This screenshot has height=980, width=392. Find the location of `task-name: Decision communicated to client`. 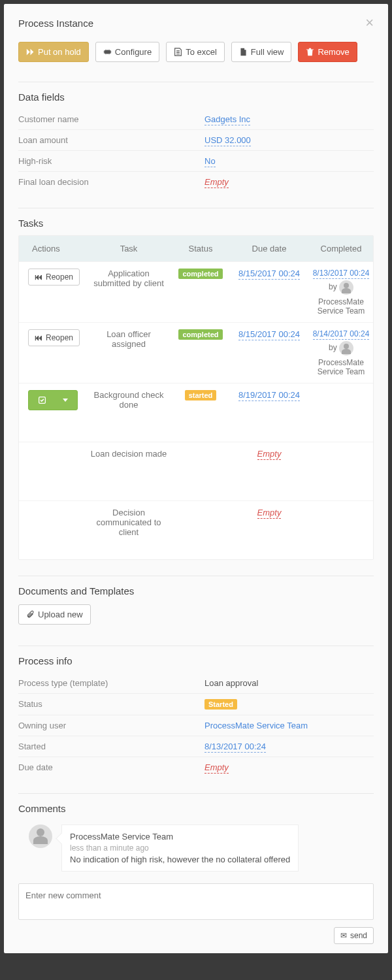

task-name: Decision communicated to client is located at coordinates (129, 523).